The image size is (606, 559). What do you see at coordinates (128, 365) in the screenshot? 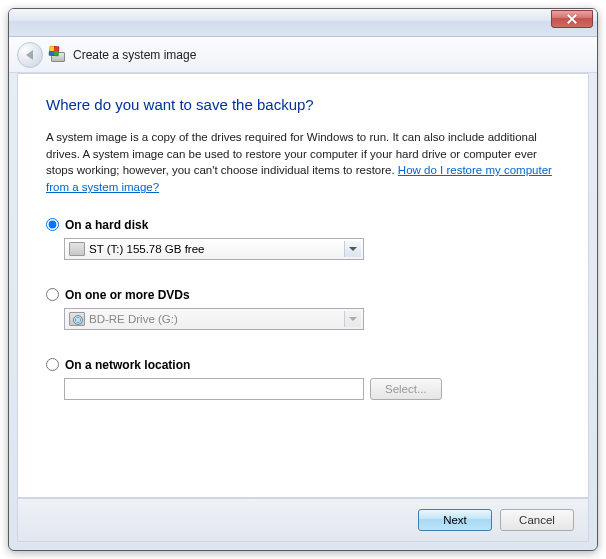
I see `radio-network-label: On a network location` at bounding box center [128, 365].